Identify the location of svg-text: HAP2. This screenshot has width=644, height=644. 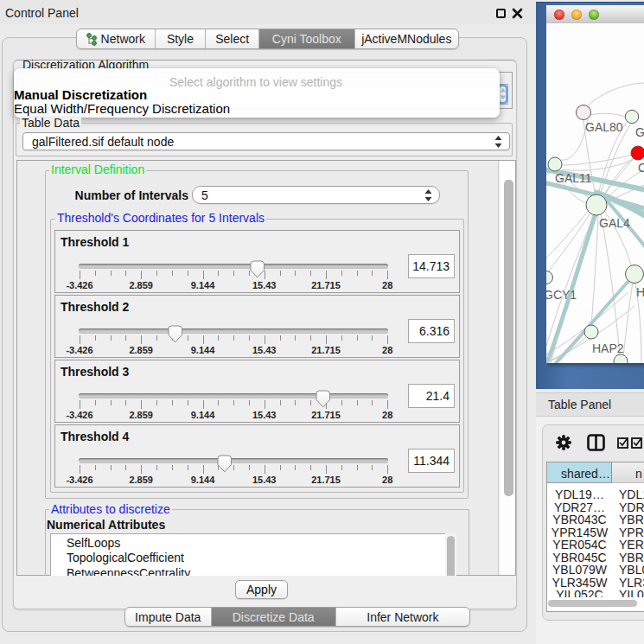
(609, 348).